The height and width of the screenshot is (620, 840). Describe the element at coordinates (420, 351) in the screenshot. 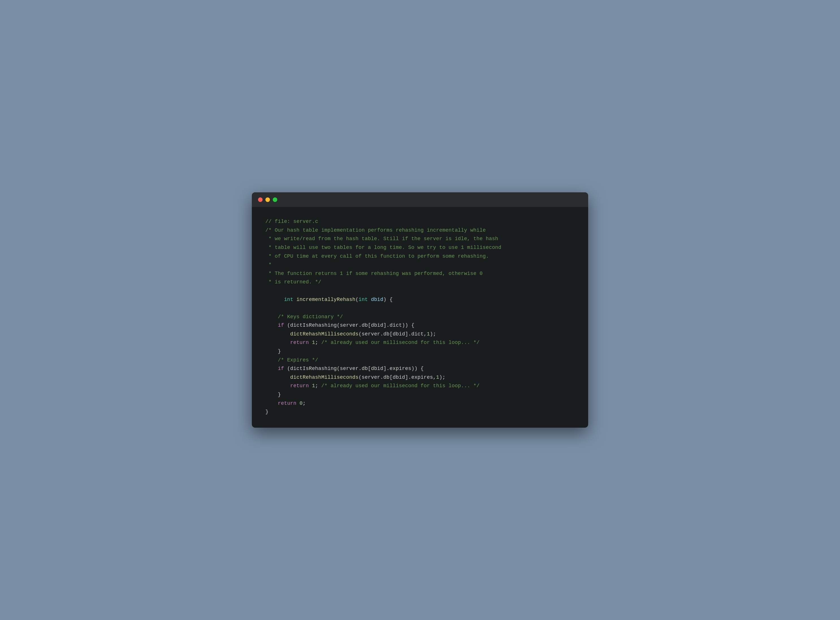

I see `close-keys-line: }` at that location.